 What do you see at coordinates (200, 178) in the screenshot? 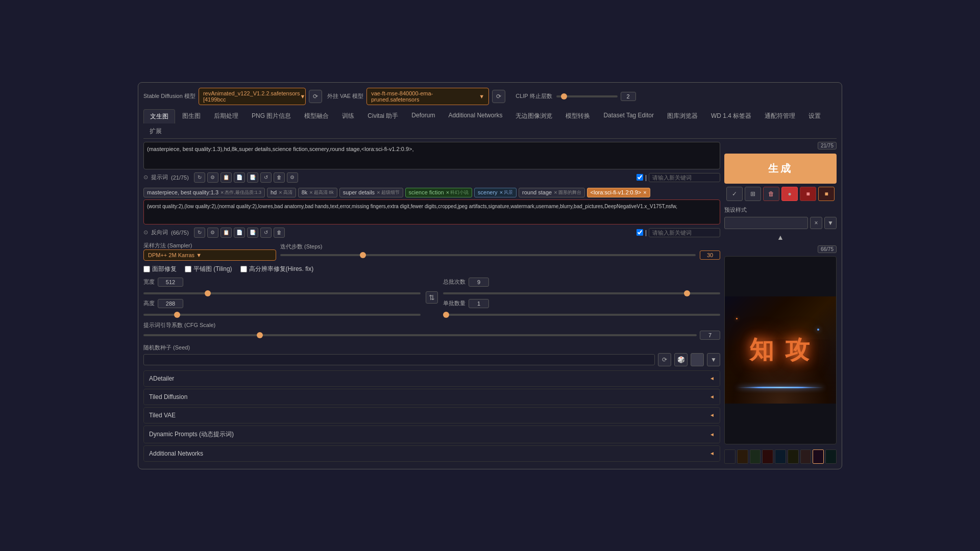
I see `prompt-icon-btn-1: ↻` at bounding box center [200, 178].